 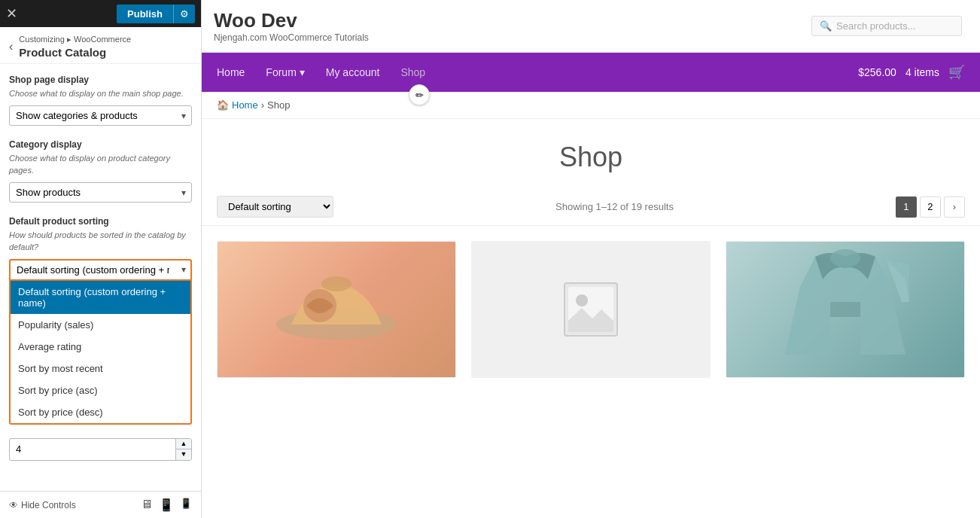 I want to click on breadcrumb-bar: 🏠 Home › Shop, so click(x=591, y=105).